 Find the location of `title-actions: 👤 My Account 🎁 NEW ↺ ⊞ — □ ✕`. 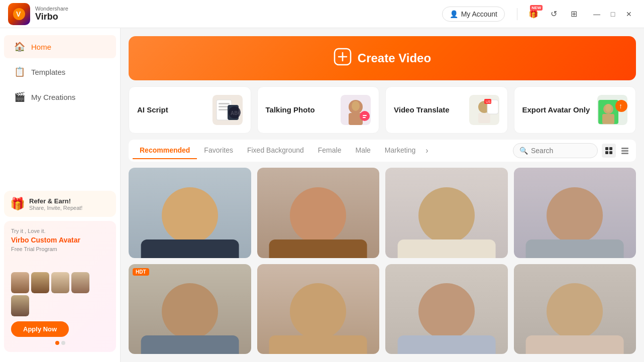

title-actions: 👤 My Account 🎁 NEW ↺ ⊞ — □ ✕ is located at coordinates (539, 14).